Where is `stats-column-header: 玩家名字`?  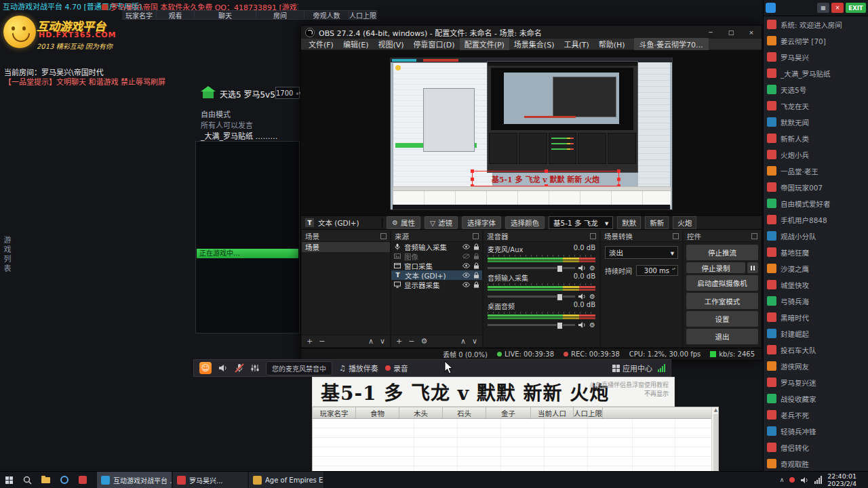 stats-column-header: 玩家名字 is located at coordinates (334, 413).